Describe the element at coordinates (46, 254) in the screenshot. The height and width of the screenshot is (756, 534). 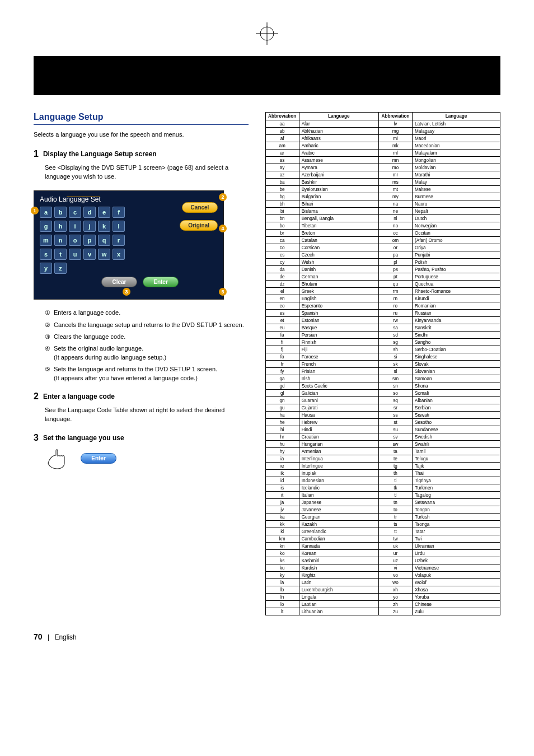
I see `osd-key: s` at that location.